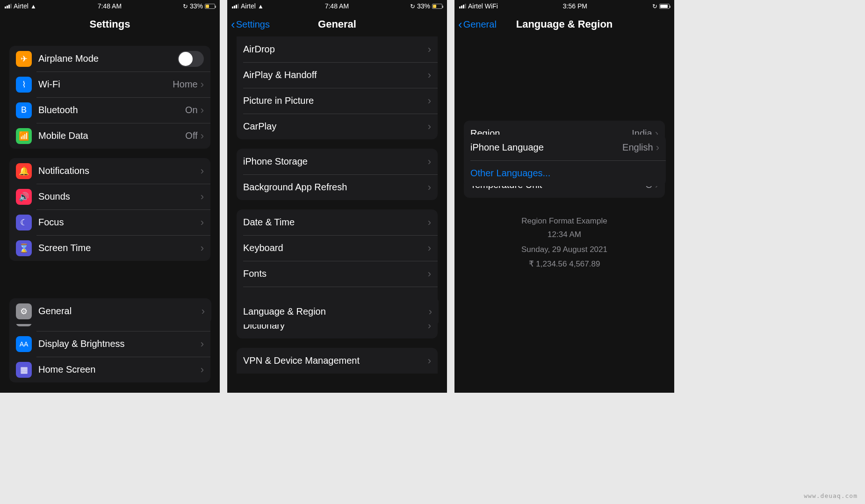 Image resolution: width=865 pixels, height=504 pixels. What do you see at coordinates (337, 101) in the screenshot?
I see `row-pip: Picture in Picture›` at bounding box center [337, 101].